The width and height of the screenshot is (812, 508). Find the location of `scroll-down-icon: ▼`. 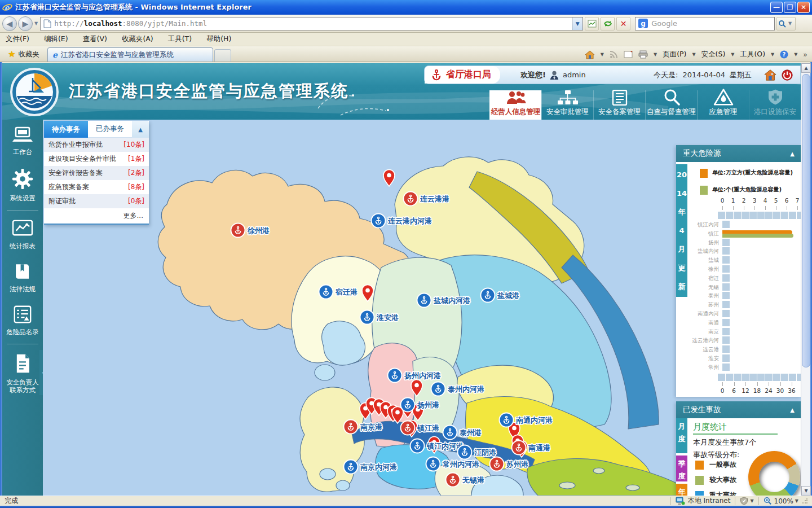

scroll-down-icon: ▼ is located at coordinates (806, 491).